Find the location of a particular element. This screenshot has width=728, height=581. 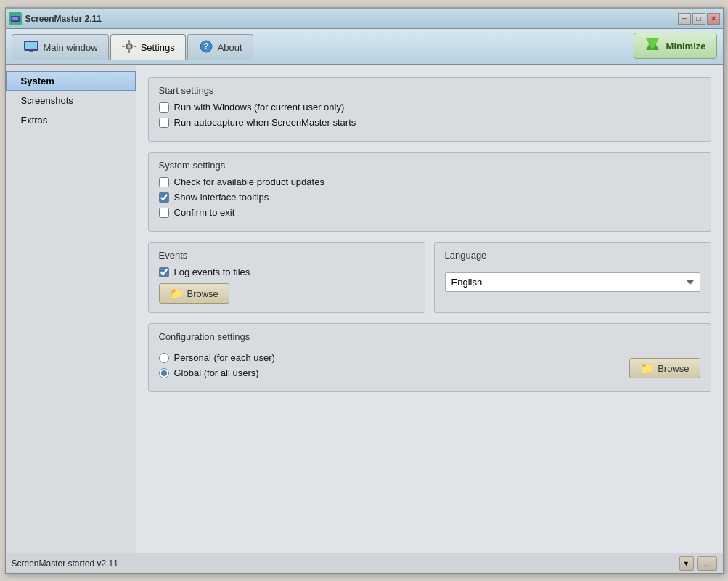

minimize-button: Minimize is located at coordinates (675, 46).